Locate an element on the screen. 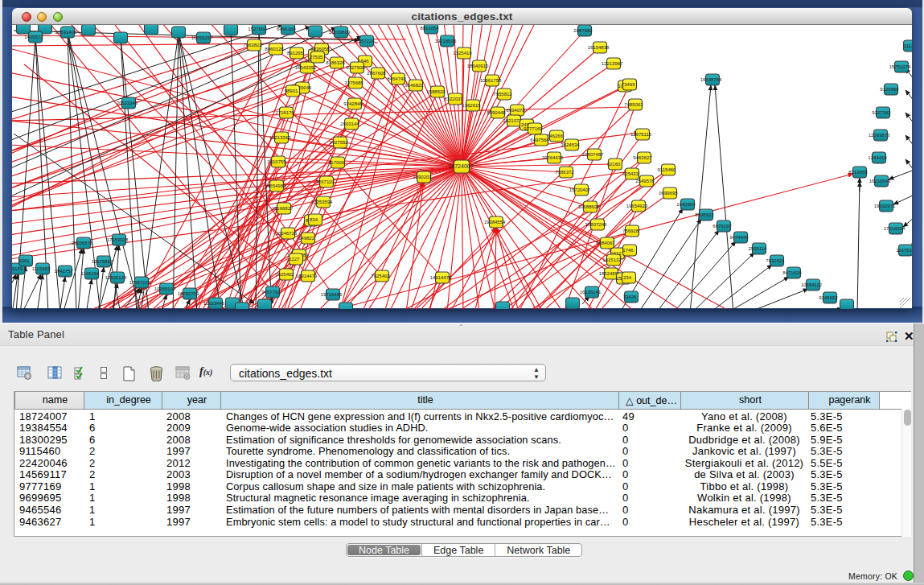 The image size is (924, 585). svg-text: 20206576 is located at coordinates (82, 243).